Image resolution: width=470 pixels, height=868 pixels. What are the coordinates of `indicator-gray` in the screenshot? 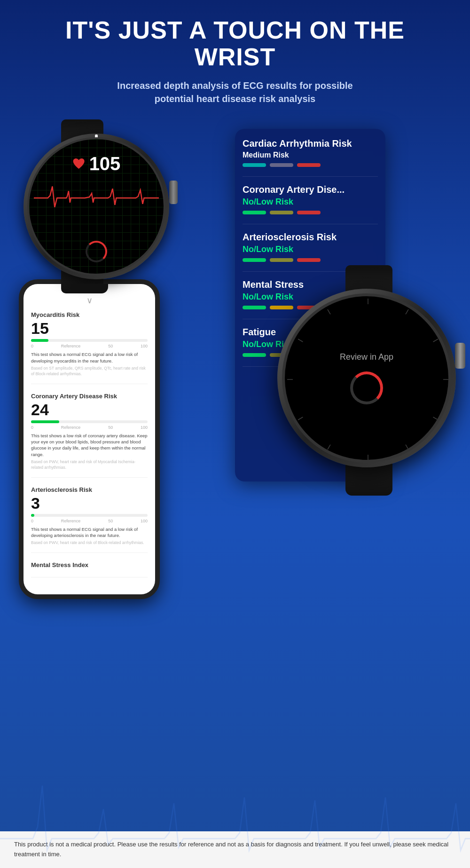 It's located at (282, 165).